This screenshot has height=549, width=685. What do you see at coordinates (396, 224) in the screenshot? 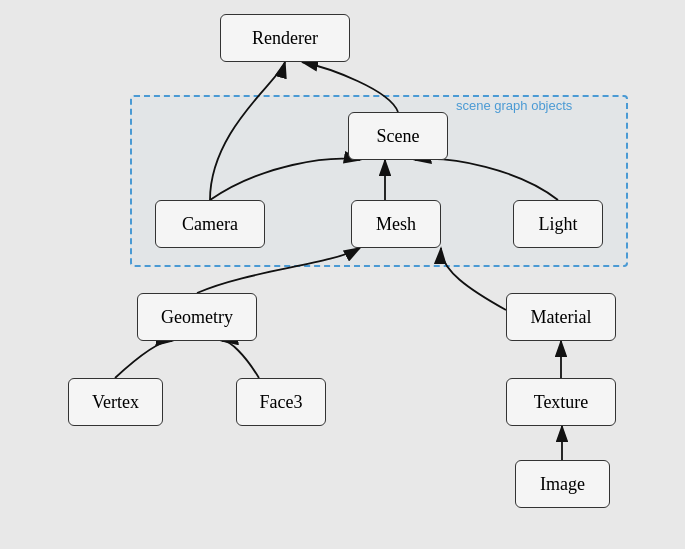
I see `mesh-label: Mesh` at bounding box center [396, 224].